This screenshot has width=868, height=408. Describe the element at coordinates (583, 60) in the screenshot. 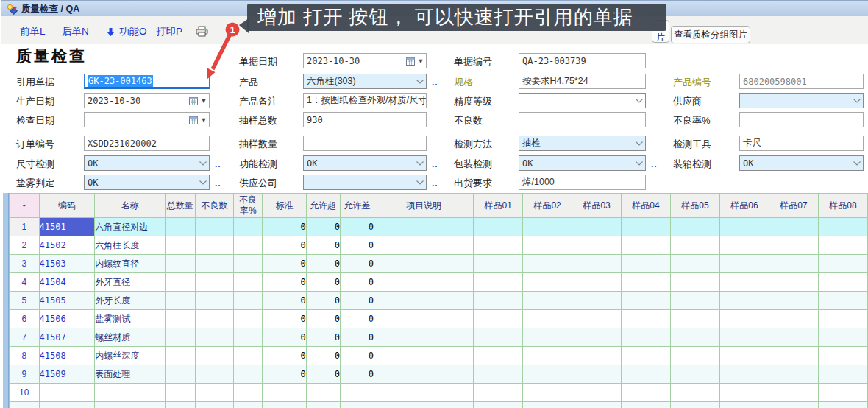

I see `doc-no-input: QA-23-003739` at that location.